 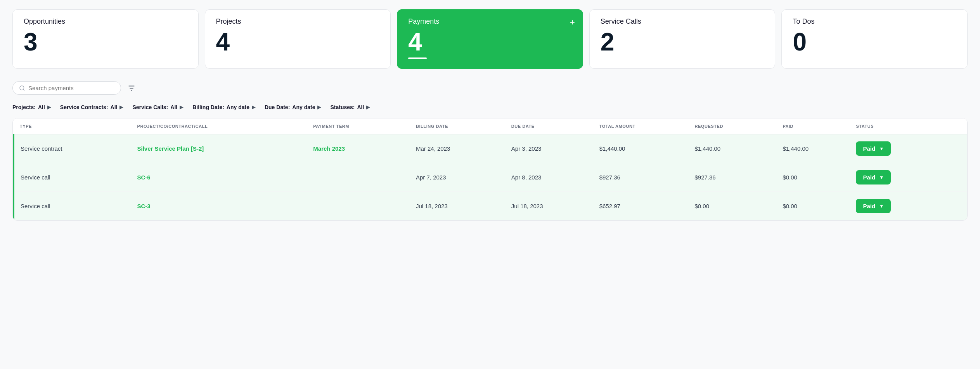 What do you see at coordinates (358, 149) in the screenshot?
I see `cell-term: March 2023` at bounding box center [358, 149].